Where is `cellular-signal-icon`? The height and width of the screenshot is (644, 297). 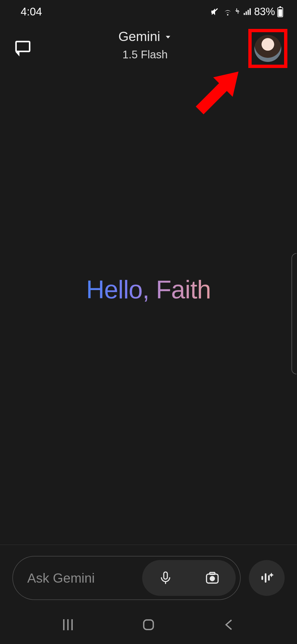 cellular-signal-icon is located at coordinates (247, 12).